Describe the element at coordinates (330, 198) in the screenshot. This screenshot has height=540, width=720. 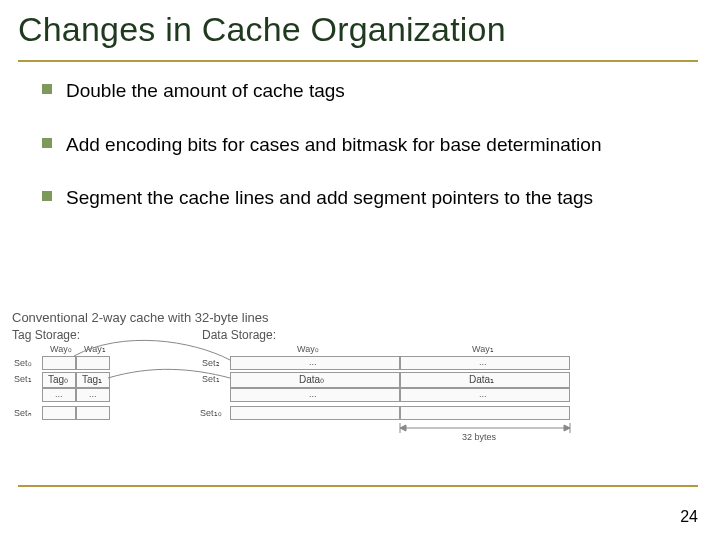
I see `bullet-text: Segment the cache lines and add segment …` at that location.